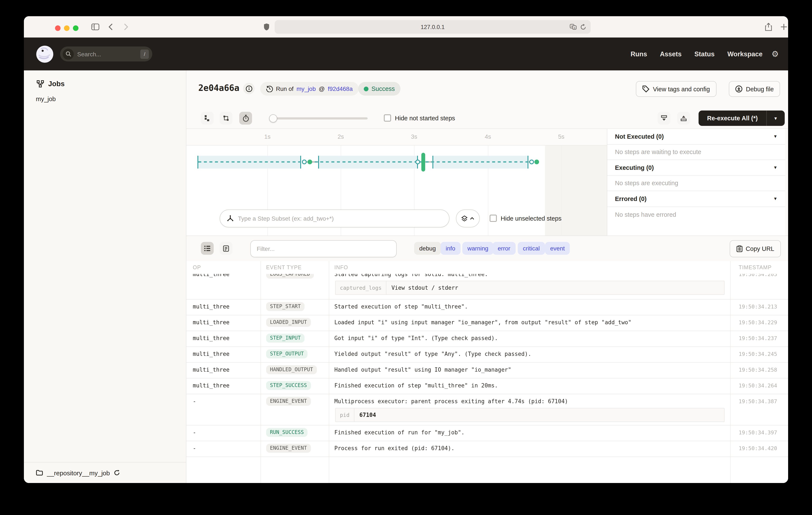 Image resolution: width=812 pixels, height=515 pixels. Describe the element at coordinates (487, 355) in the screenshot. I see `log-row: multi_three STEP_OUTPUT Yielded output "…` at that location.